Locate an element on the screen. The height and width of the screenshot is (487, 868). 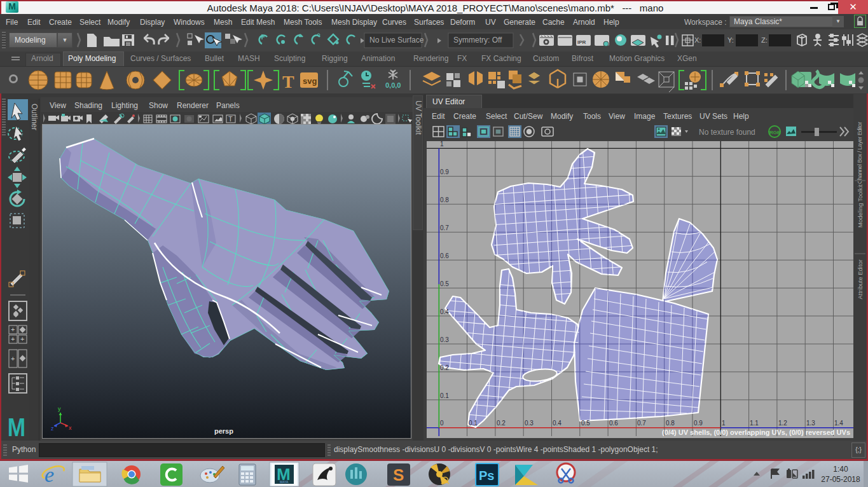
svg-text: Symmetry: Off is located at coordinates (478, 40).